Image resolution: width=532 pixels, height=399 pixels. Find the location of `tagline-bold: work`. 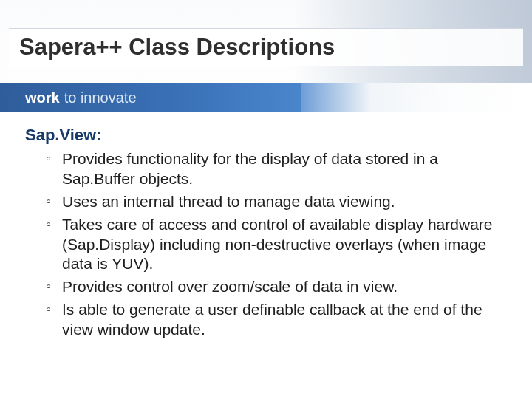

tagline-bold: work is located at coordinates (43, 98).